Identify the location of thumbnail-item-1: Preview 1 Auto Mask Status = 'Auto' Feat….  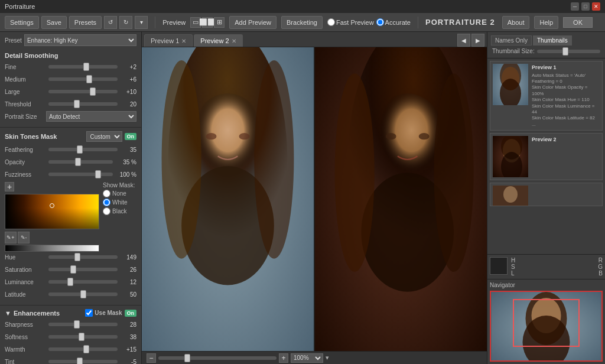
(546, 96).